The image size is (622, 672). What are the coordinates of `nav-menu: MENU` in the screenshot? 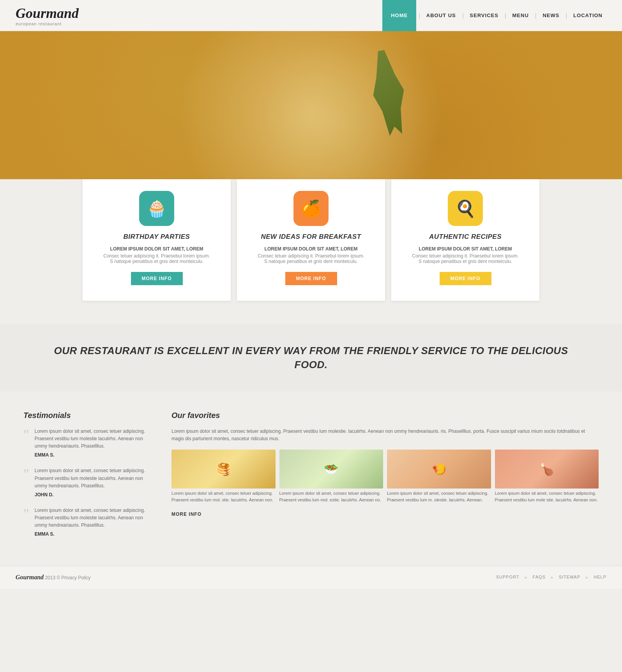 It's located at (521, 16).